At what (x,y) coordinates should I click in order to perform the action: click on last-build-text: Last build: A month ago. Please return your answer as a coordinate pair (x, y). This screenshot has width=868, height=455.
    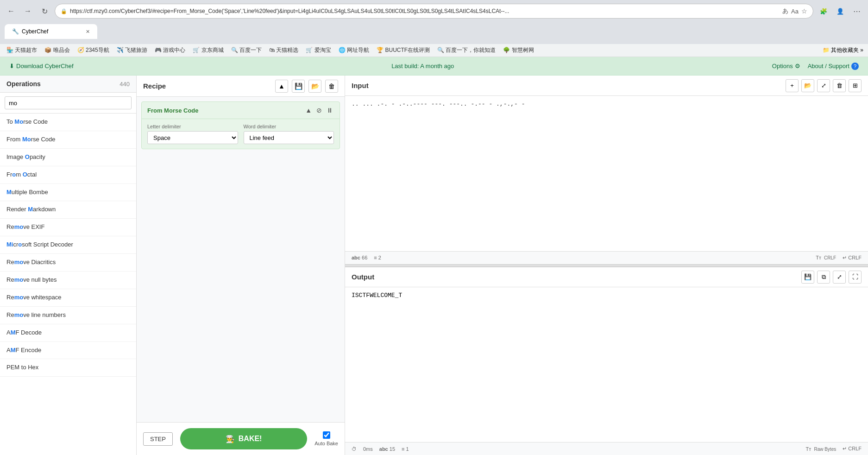
    Looking at the image, I should click on (422, 66).